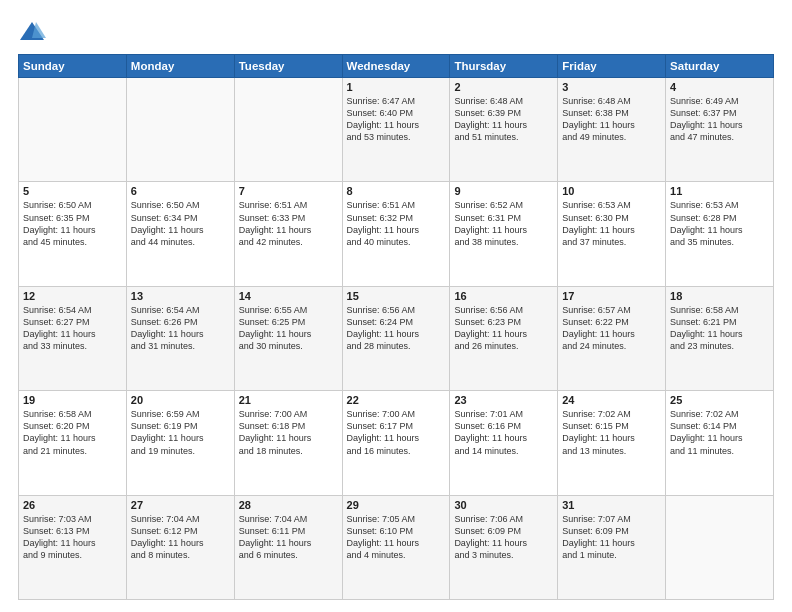  Describe the element at coordinates (72, 400) in the screenshot. I see `day-number: 19` at that location.